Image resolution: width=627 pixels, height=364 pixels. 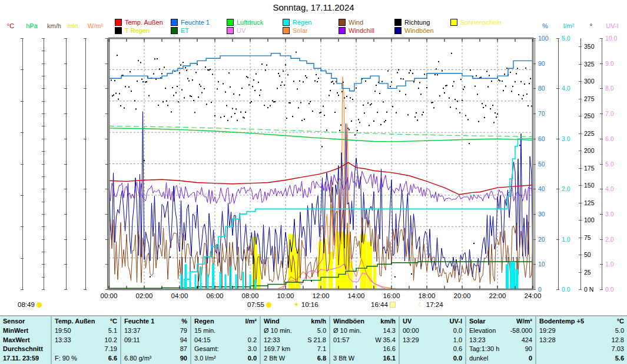 I want to click on x-tick-label: 14:00, so click(x=357, y=296).